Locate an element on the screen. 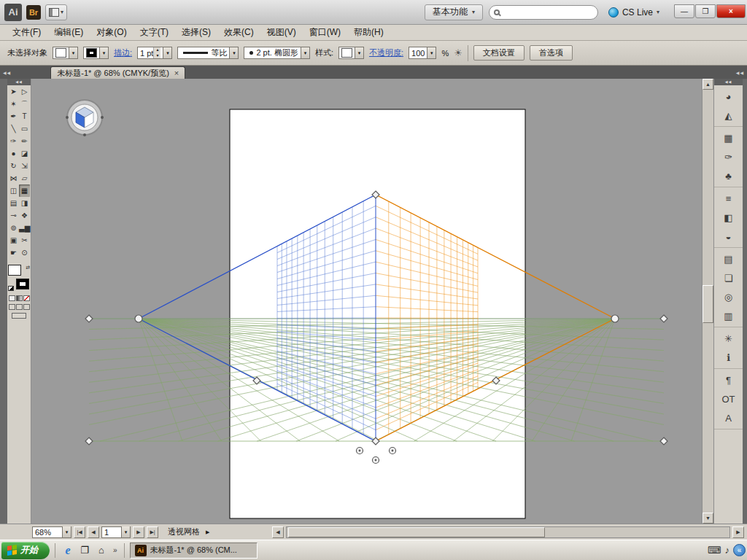 The width and height of the screenshot is (747, 560). slice-tool: ✂ is located at coordinates (25, 241).